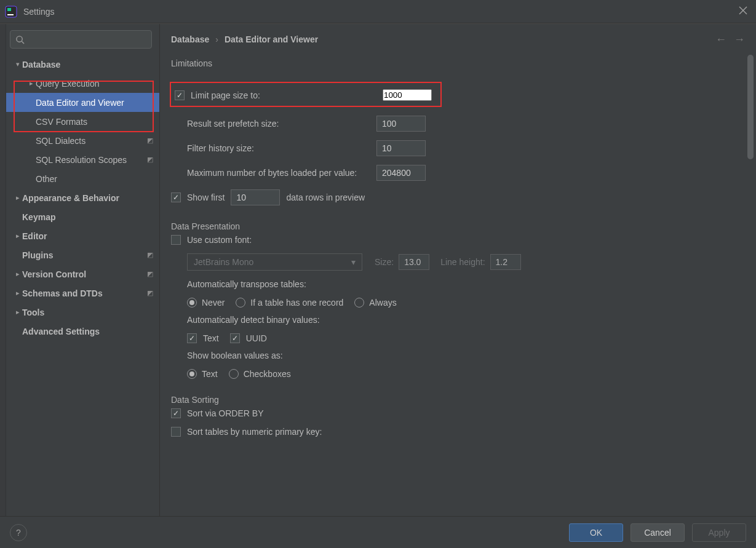 This screenshot has height=548, width=756. I want to click on limit-page-input, so click(407, 95).